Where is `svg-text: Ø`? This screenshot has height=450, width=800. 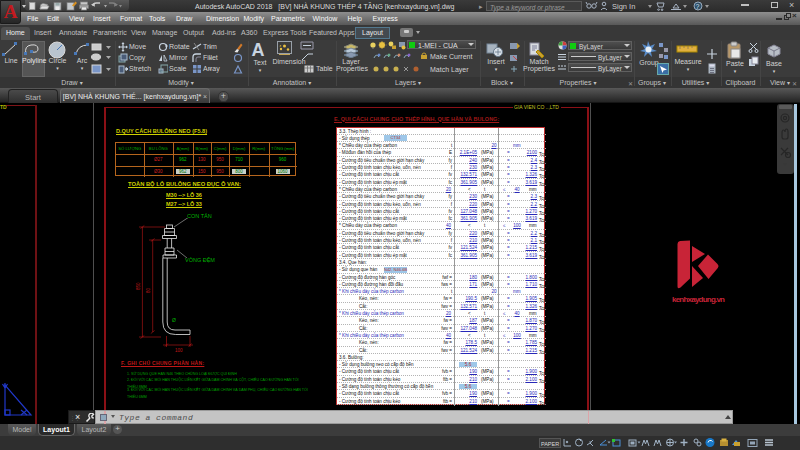
svg-text: Ø is located at coordinates (174, 320).